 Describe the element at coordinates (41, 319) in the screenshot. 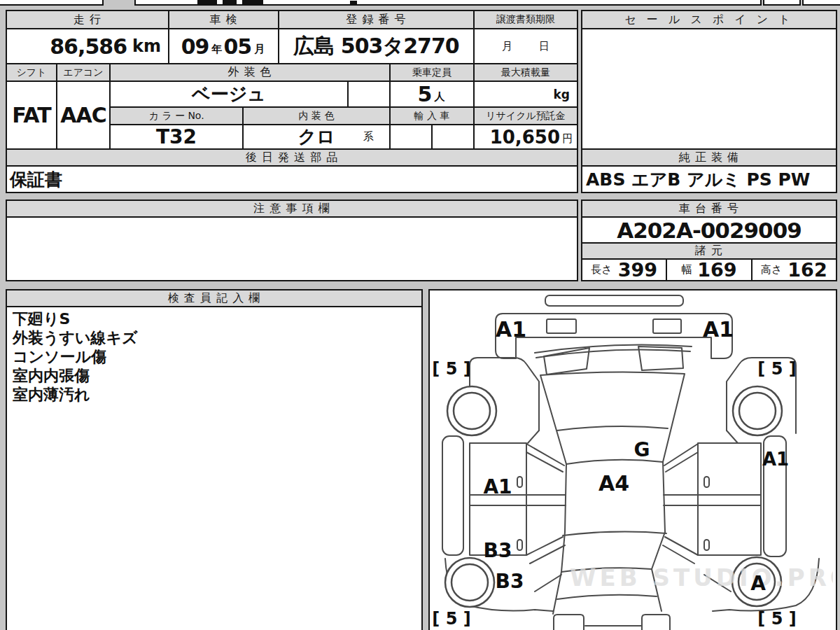

I see `inspector-line: 下廻りS` at that location.